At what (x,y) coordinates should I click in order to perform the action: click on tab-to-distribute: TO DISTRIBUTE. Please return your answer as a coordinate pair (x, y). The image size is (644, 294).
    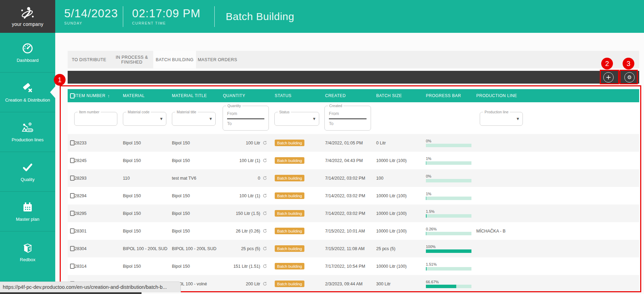
    Looking at the image, I should click on (89, 59).